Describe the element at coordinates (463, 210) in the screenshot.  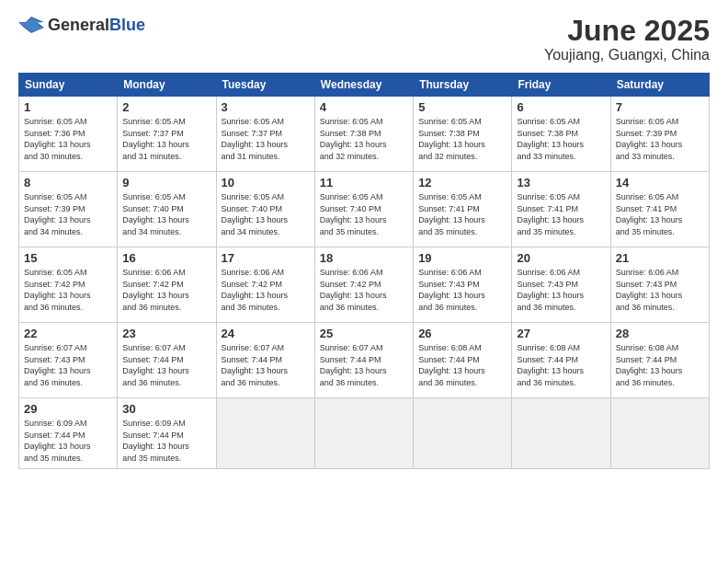
I see `calendar-cell: 12Sunrise: 6:05 AM Sunset: 7:41 PM Dayli…` at that location.